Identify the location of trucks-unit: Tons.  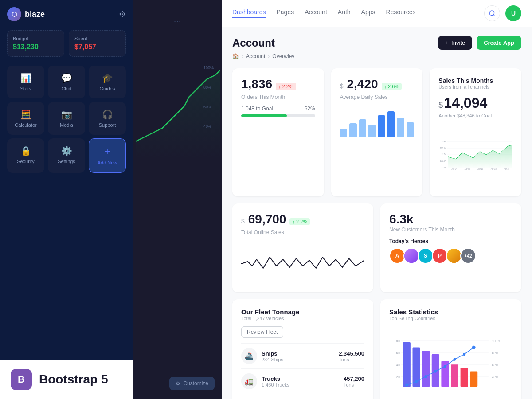
(354, 385).